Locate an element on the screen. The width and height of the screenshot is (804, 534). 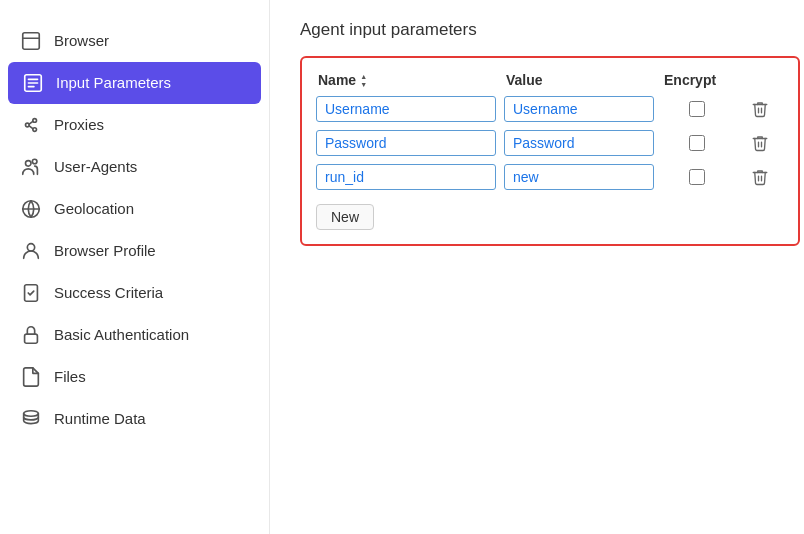
basic-auth-icon is located at coordinates (31, 335).